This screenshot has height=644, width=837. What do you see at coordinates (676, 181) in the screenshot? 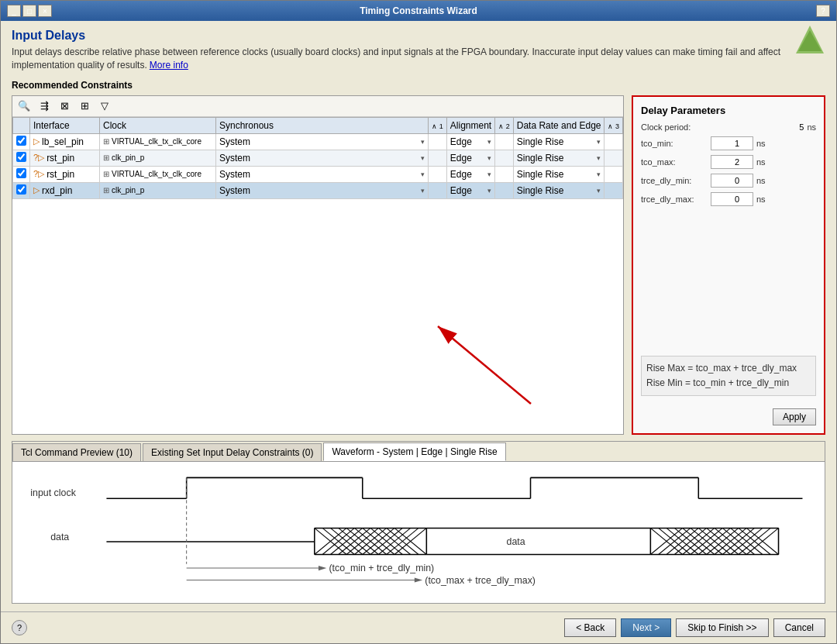
I see `trce-dly-min-label: trce_dly_min:` at bounding box center [676, 181].